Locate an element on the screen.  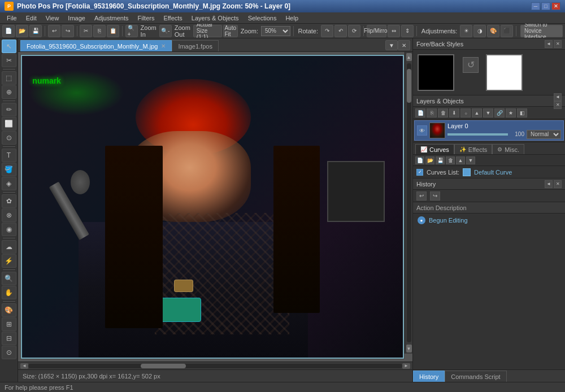
menu-file: File is located at coordinates (12, 18).